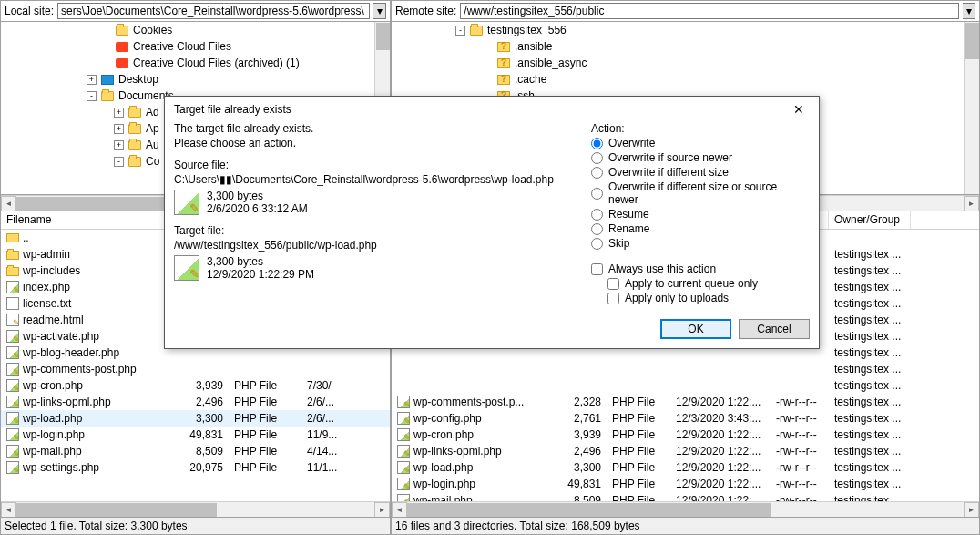  I want to click on remote-files-hscroll: ◄►, so click(685, 509).